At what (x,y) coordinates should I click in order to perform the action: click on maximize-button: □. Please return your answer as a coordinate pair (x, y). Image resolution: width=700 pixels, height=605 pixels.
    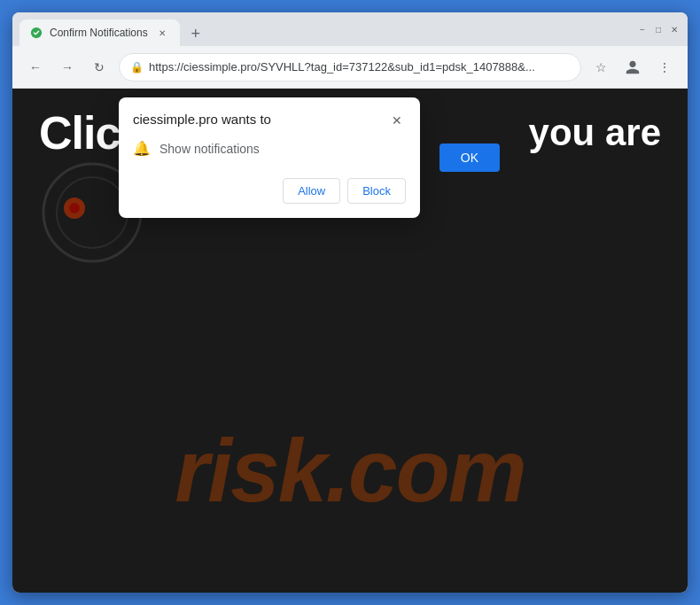
    Looking at the image, I should click on (658, 29).